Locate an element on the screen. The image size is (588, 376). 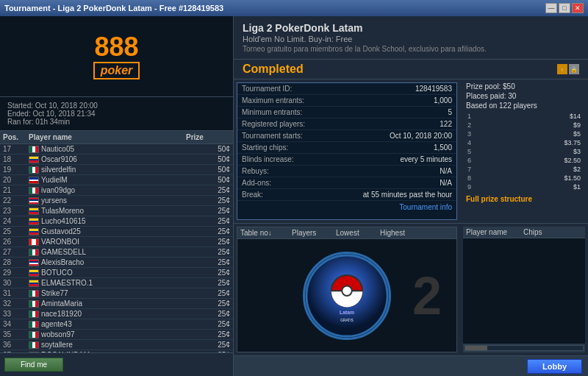
prize-row: 7 $2 is located at coordinates (524, 169).